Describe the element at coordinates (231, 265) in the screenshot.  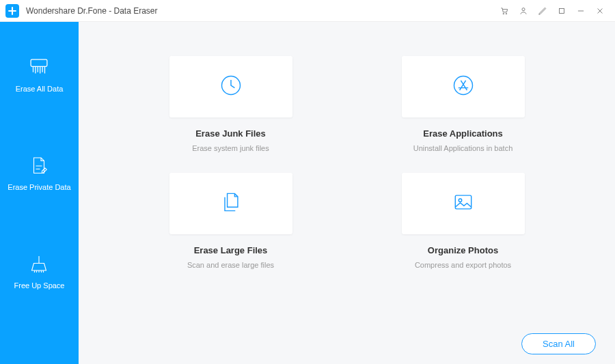
I see `card-subtitle: Scan and erase large files` at that location.